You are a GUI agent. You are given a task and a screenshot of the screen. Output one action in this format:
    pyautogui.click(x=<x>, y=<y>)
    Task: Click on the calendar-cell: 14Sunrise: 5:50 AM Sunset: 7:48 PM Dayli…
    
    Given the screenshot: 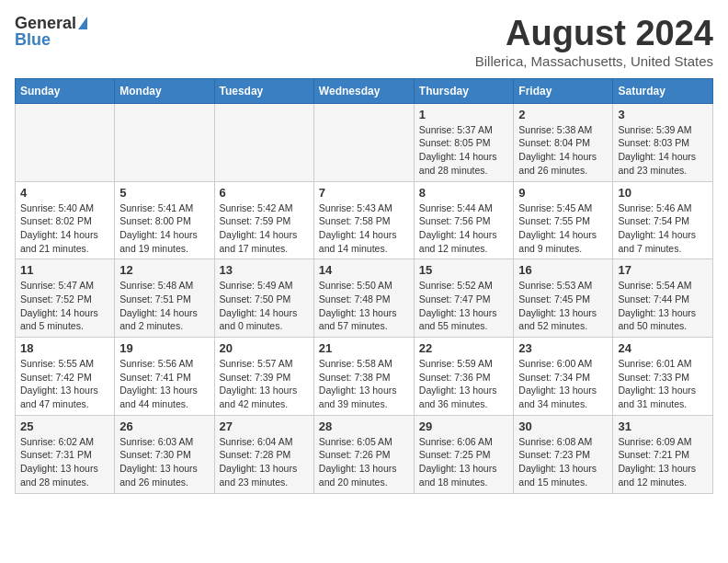 What is the action you would take?
    pyautogui.click(x=364, y=298)
    